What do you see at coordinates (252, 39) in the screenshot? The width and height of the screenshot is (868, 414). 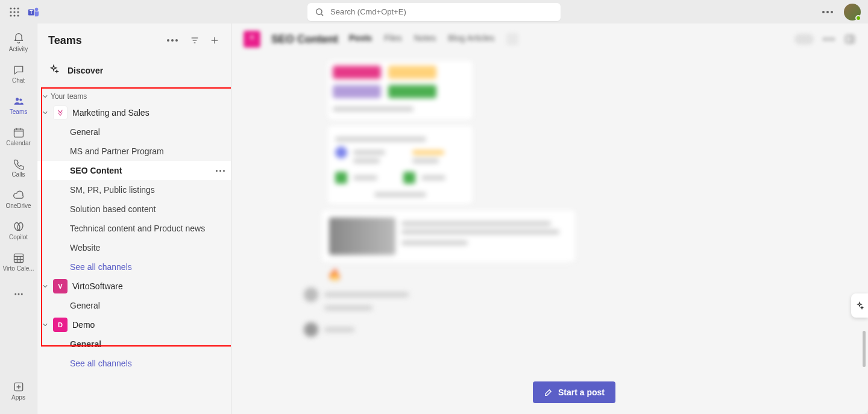 I see `channel-team-icon` at bounding box center [252, 39].